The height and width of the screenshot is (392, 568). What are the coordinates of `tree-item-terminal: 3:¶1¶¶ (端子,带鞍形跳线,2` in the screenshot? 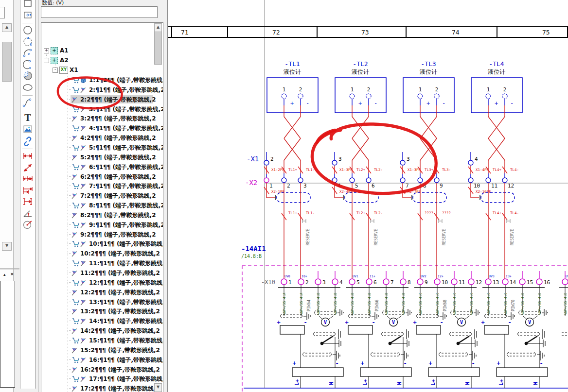 It's located at (112, 109).